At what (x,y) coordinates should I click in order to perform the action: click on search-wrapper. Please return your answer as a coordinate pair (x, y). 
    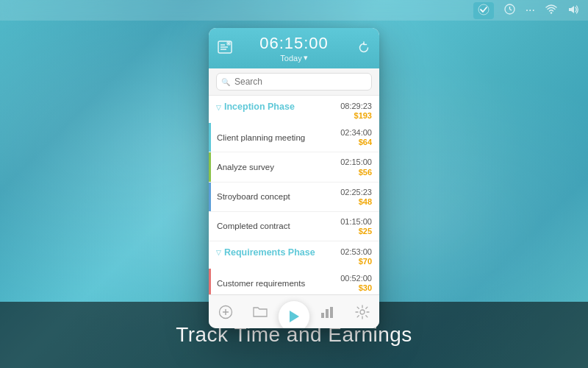
    Looking at the image, I should click on (294, 82).